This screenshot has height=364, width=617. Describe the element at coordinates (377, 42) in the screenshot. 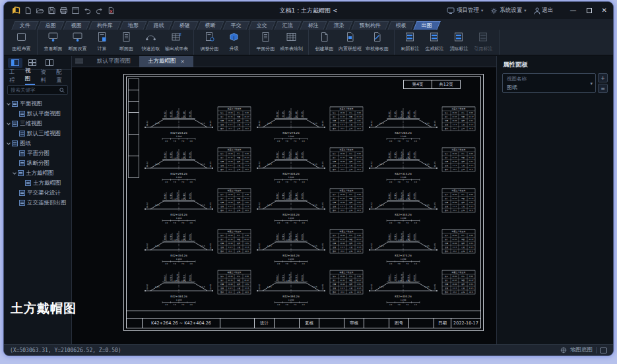

I see `ribbon-button: 审核修改图` at that location.